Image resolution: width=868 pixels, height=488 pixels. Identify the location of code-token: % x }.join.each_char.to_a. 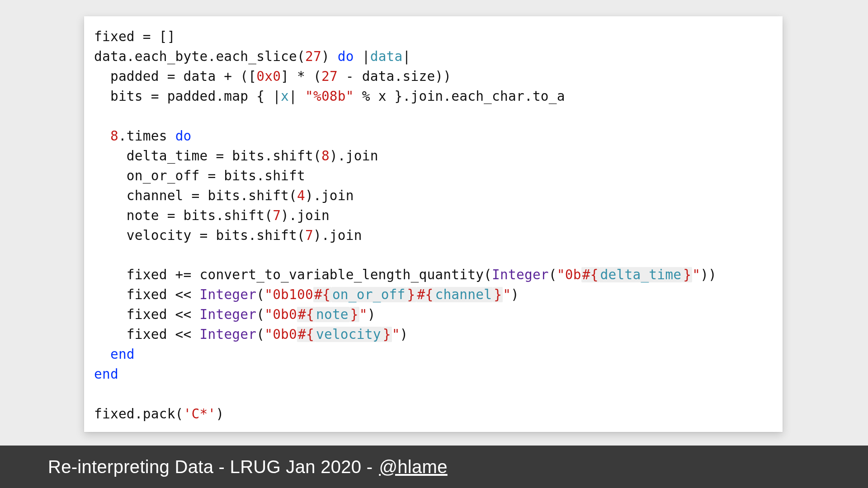
(459, 96).